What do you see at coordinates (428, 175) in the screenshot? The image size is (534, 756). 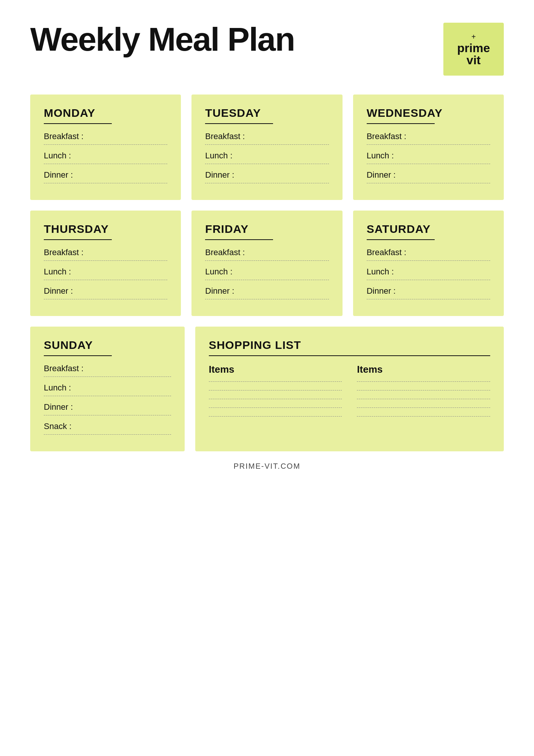 I see `wednesday-dinner: Dinner :` at bounding box center [428, 175].